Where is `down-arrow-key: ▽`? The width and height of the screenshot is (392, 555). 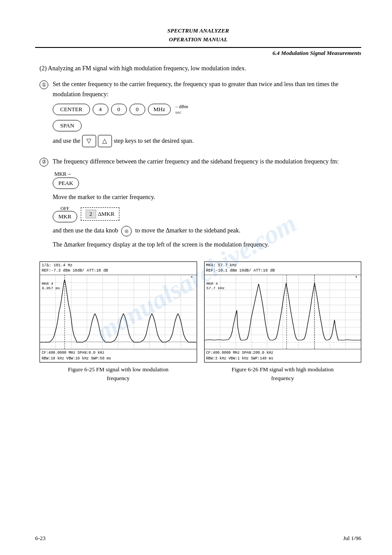
down-arrow-key: ▽ is located at coordinates (89, 141).